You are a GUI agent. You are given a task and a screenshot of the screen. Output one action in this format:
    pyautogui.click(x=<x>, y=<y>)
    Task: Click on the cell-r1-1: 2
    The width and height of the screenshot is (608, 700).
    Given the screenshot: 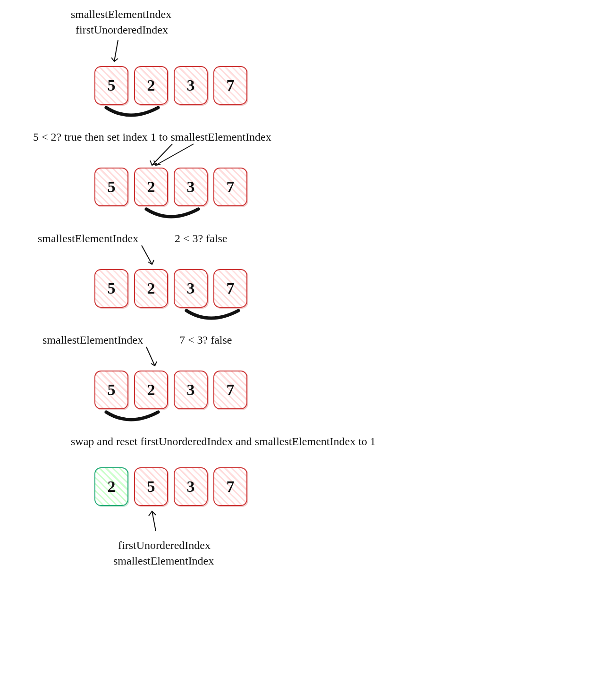 What is the action you would take?
    pyautogui.click(x=151, y=85)
    